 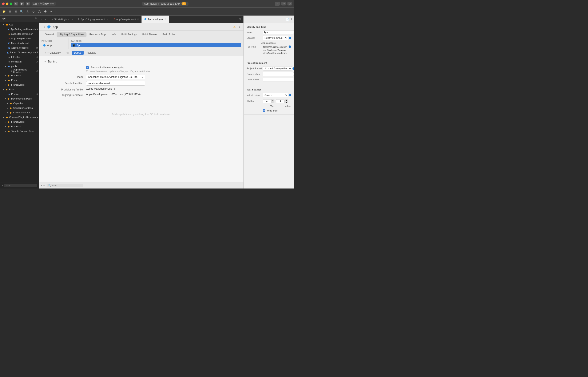 What do you see at coordinates (19, 113) in the screenshot?
I see `sidebar-item-cordovaplugins: ▶ CordovaPlugins` at bounding box center [19, 113].